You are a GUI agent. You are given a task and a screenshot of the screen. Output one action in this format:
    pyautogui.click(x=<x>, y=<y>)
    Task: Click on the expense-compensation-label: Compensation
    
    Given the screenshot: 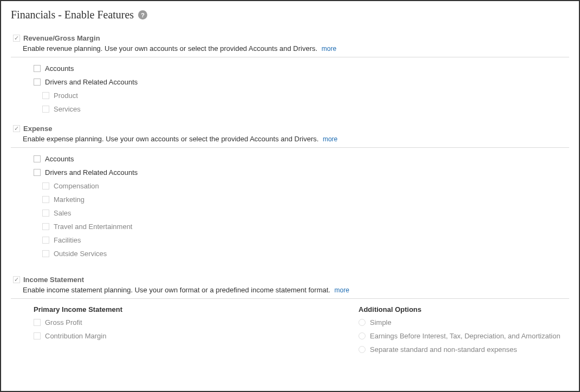 What is the action you would take?
    pyautogui.click(x=76, y=186)
    